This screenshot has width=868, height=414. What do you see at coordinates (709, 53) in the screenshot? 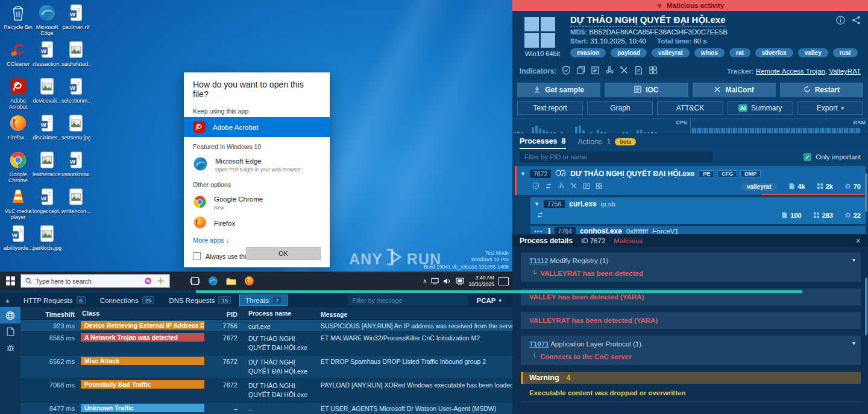
I see `tag-winos: winos` at bounding box center [709, 53].